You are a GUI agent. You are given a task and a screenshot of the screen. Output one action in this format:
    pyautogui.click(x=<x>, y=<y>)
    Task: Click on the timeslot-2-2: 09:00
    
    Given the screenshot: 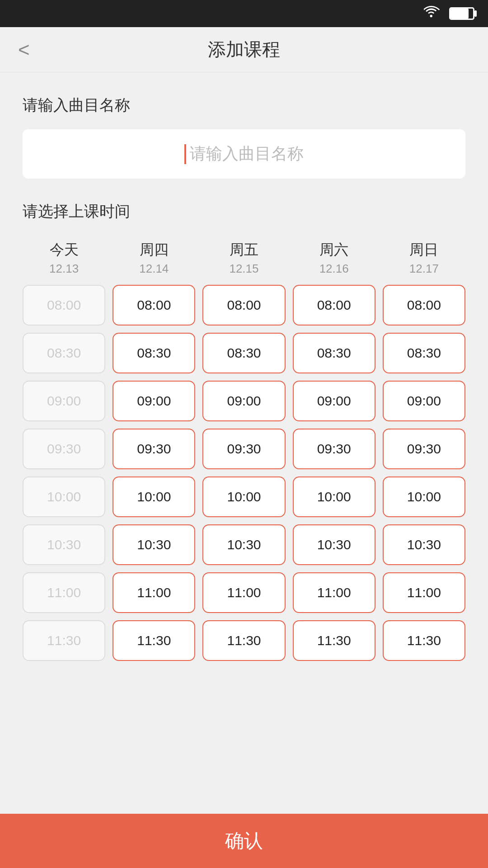 What is the action you would take?
    pyautogui.click(x=244, y=401)
    